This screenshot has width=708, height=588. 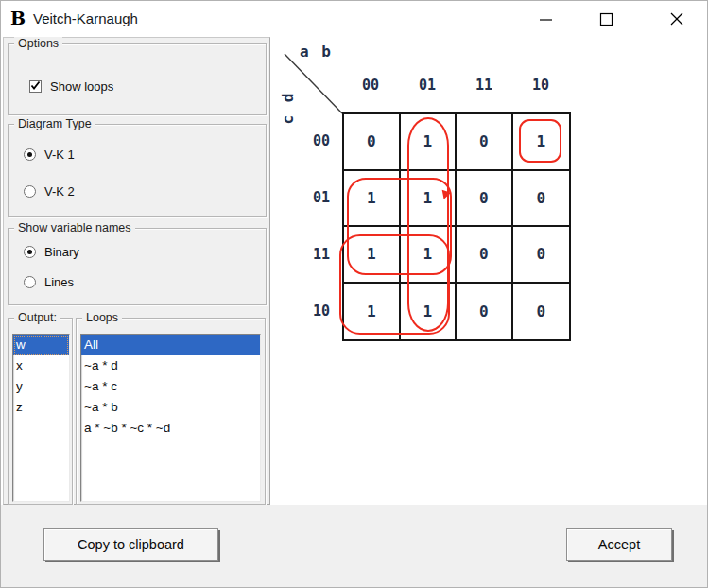 I want to click on output-listbox: w x y z, so click(x=42, y=418).